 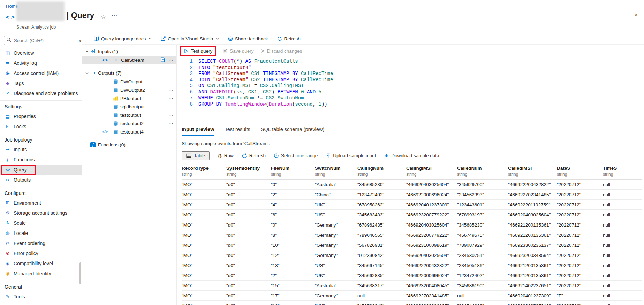 I want to click on share-feedback-button: Share feedback, so click(x=248, y=39).